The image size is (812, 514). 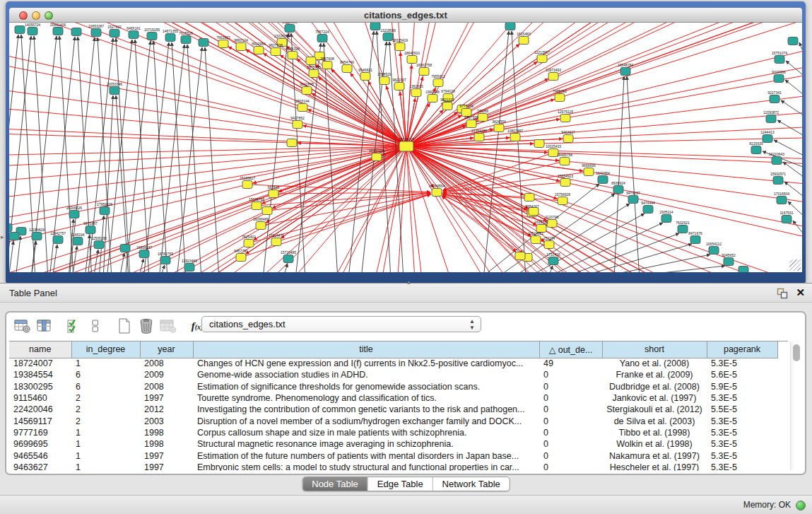 I want to click on table-cell: Yano et al. (2008), so click(x=654, y=363).